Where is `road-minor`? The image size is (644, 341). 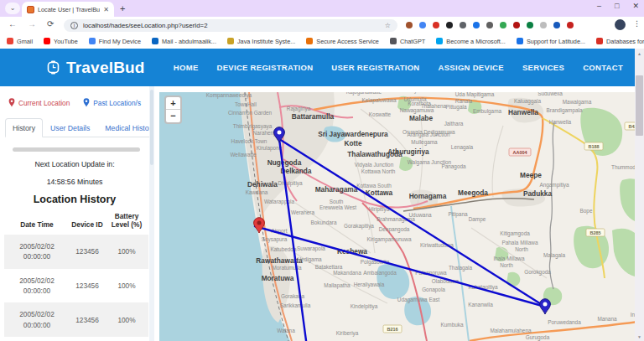 road-minor is located at coordinates (498, 161).